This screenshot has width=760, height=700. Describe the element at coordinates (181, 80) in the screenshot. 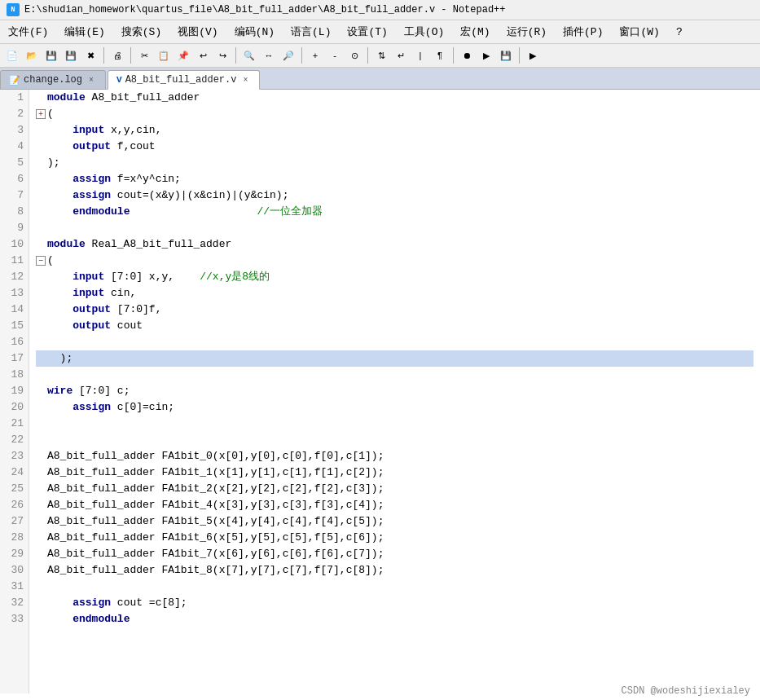

I see `tab-label: A8_bit_full_adder.v` at that location.